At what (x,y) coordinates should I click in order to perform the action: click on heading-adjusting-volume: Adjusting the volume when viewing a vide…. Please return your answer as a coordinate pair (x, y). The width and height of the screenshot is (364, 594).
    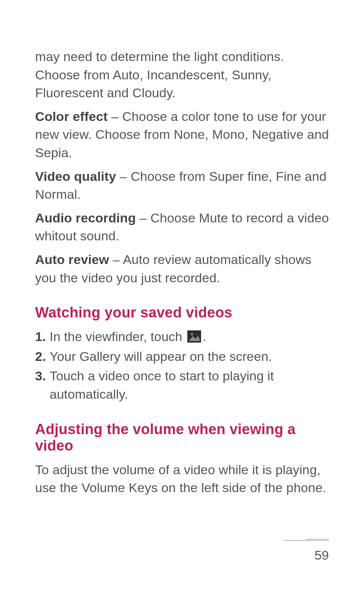
    Looking at the image, I should click on (182, 438).